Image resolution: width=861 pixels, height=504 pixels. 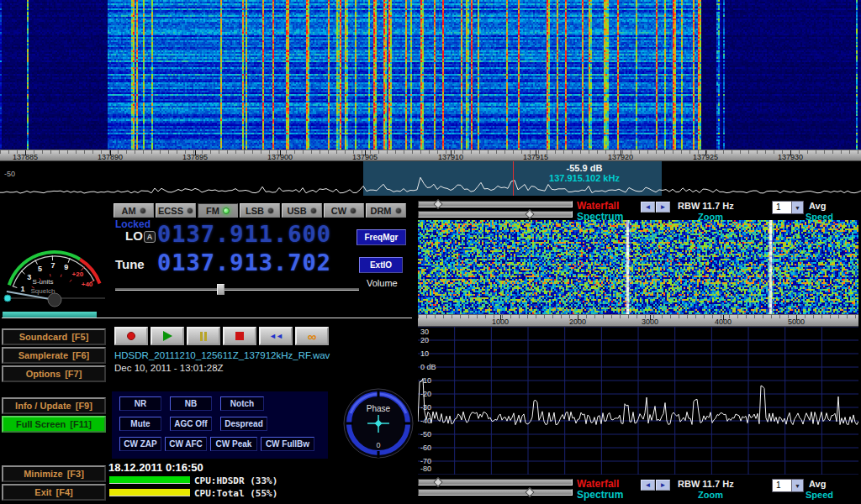 What do you see at coordinates (176, 210) in the screenshot?
I see `mode-button-ecss: ECSS` at bounding box center [176, 210].